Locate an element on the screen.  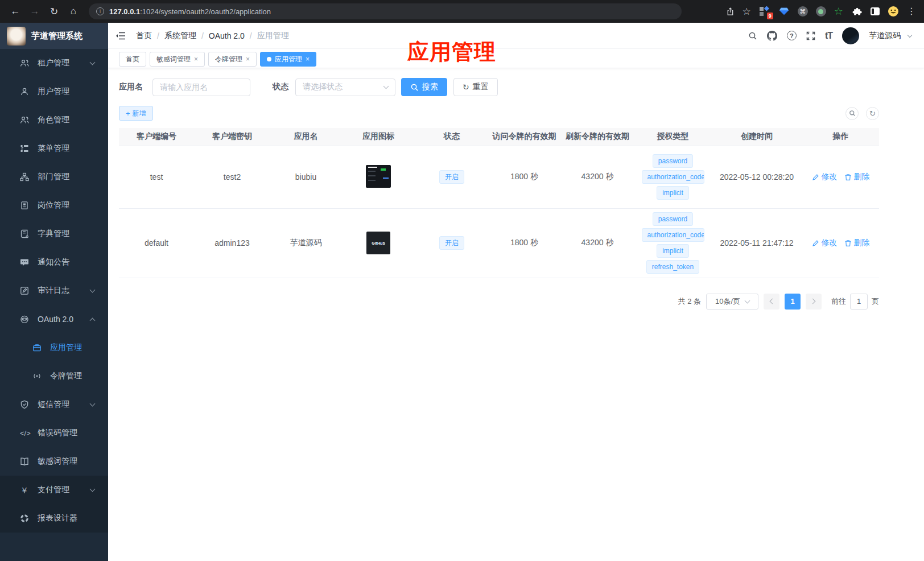
reload-icon: ↻ is located at coordinates (54, 11).